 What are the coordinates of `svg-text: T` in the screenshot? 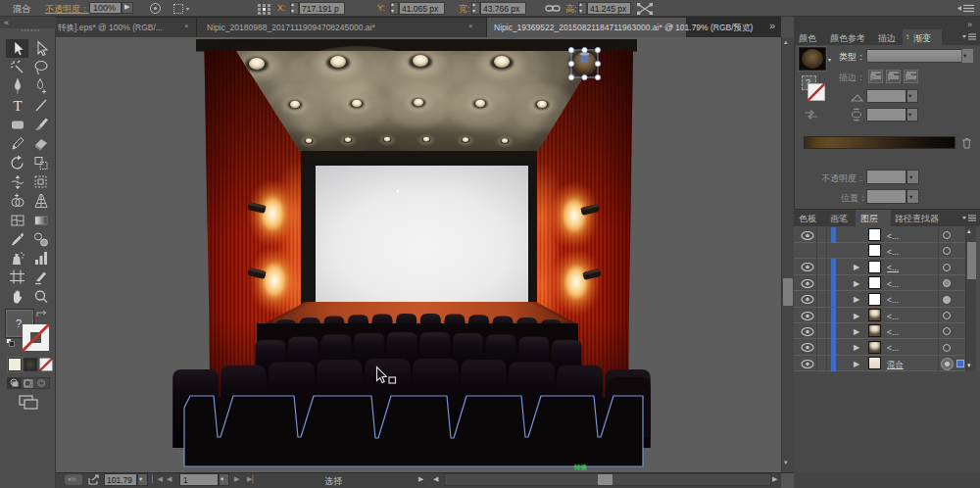 It's located at (18, 106).